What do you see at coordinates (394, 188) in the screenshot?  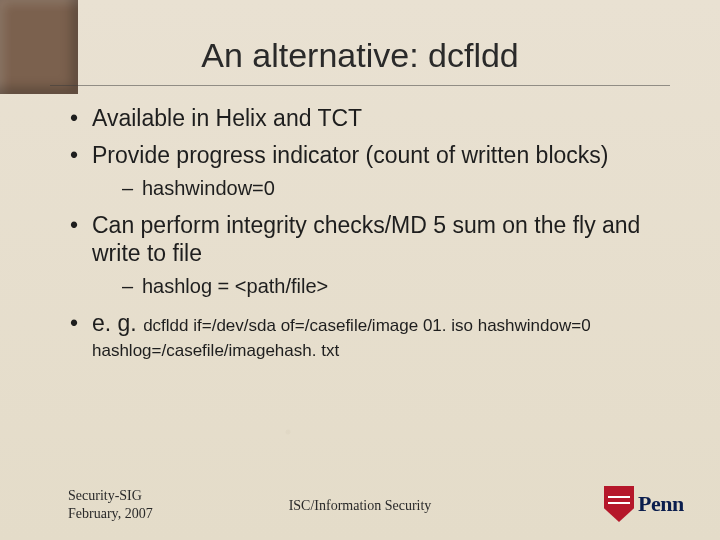 I see `sub-bullet-item: hashwindow=0` at bounding box center [394, 188].